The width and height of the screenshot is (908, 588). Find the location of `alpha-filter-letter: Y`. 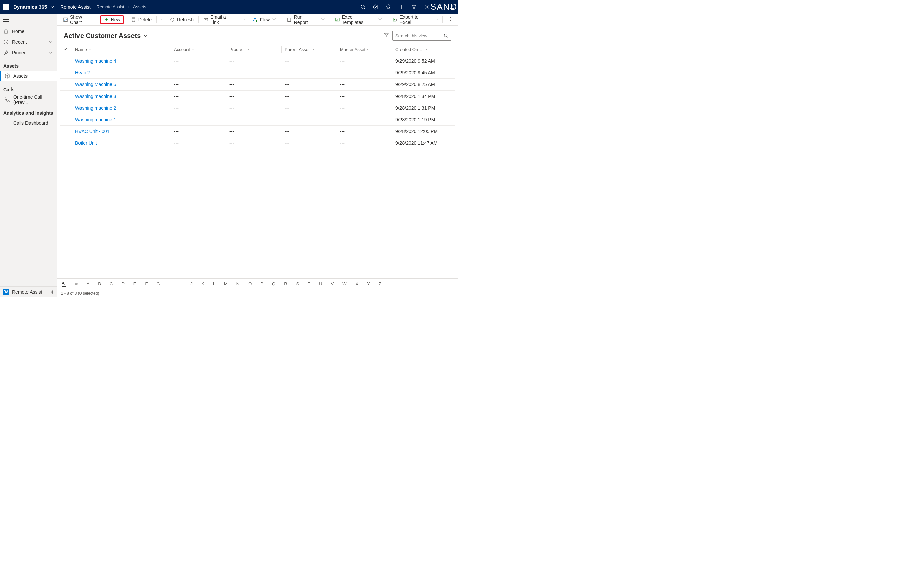

alpha-filter-letter: Y is located at coordinates (369, 284).